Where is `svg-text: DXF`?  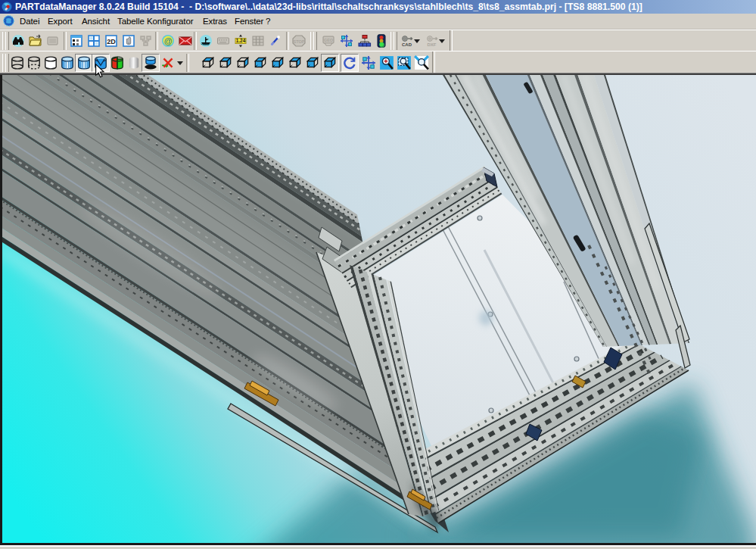
svg-text: DXF is located at coordinates (432, 45).